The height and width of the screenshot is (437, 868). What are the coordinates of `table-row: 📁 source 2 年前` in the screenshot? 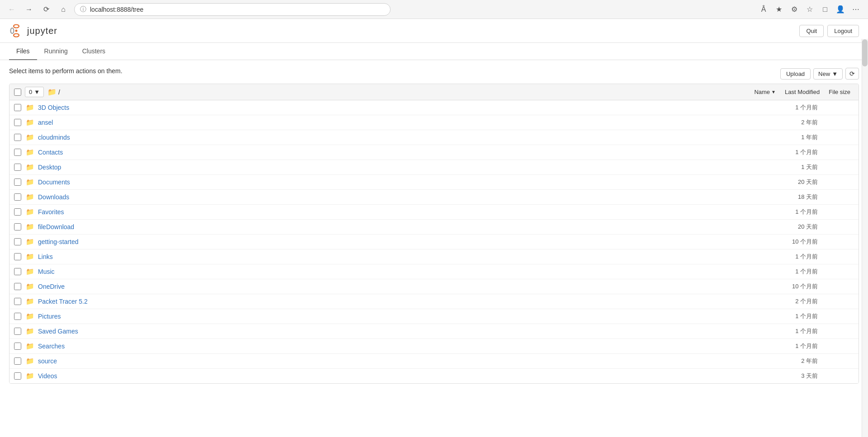 It's located at (434, 362).